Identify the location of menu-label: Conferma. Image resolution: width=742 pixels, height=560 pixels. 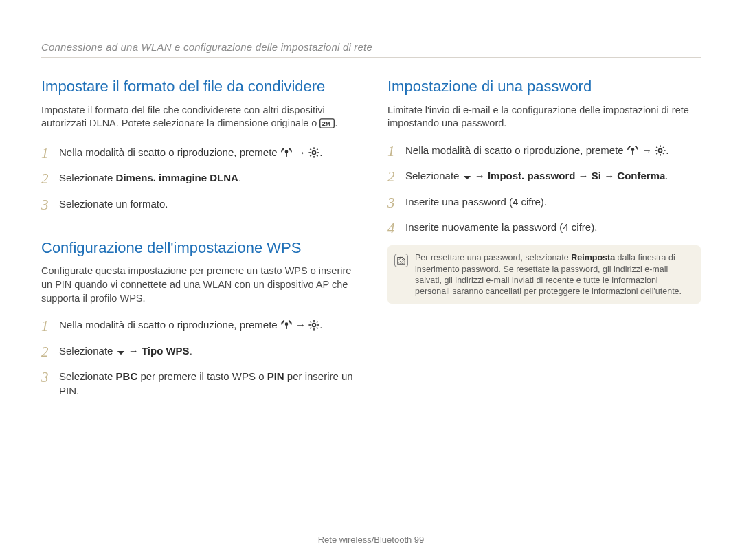
(641, 176).